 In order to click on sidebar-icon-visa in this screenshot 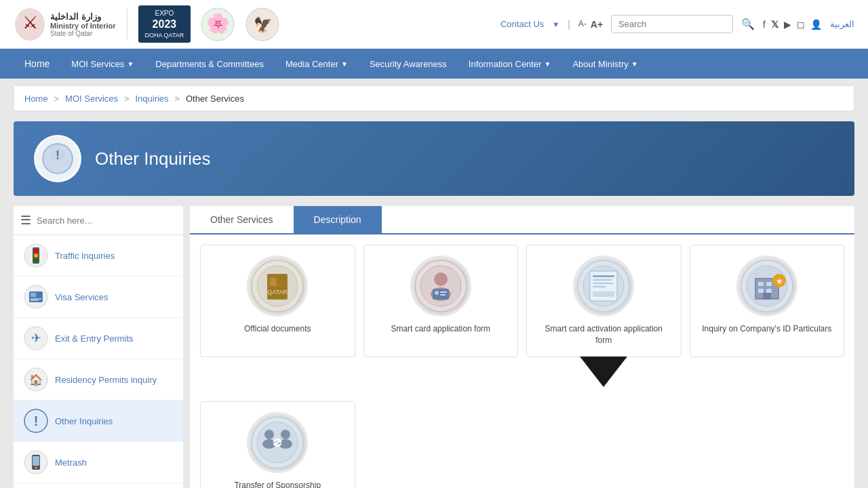, I will do `click(36, 297)`.